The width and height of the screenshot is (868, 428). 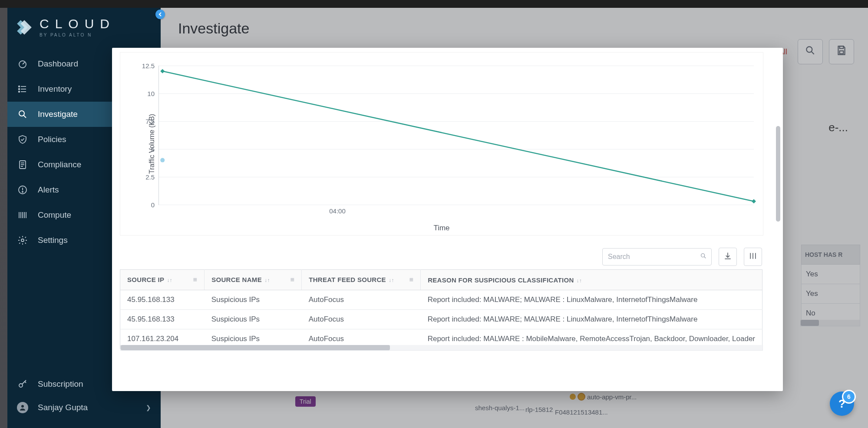 What do you see at coordinates (728, 257) in the screenshot?
I see `download-button` at bounding box center [728, 257].